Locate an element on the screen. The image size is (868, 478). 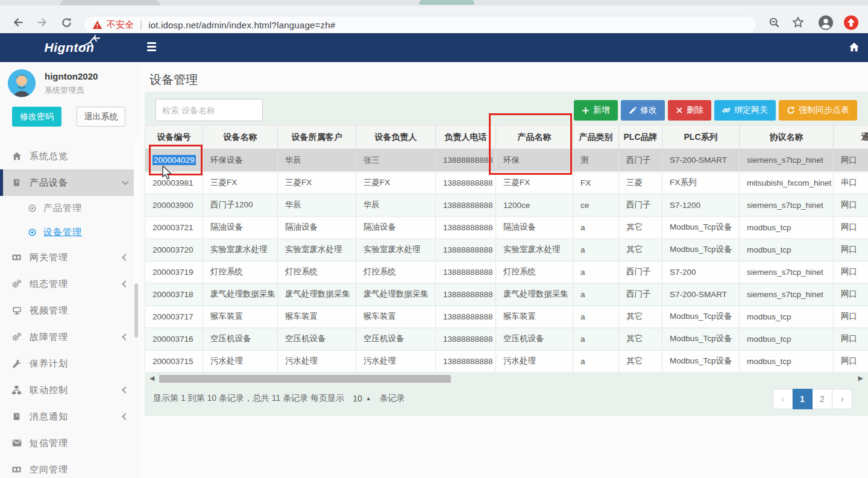
delete-button: 删除 is located at coordinates (690, 110).